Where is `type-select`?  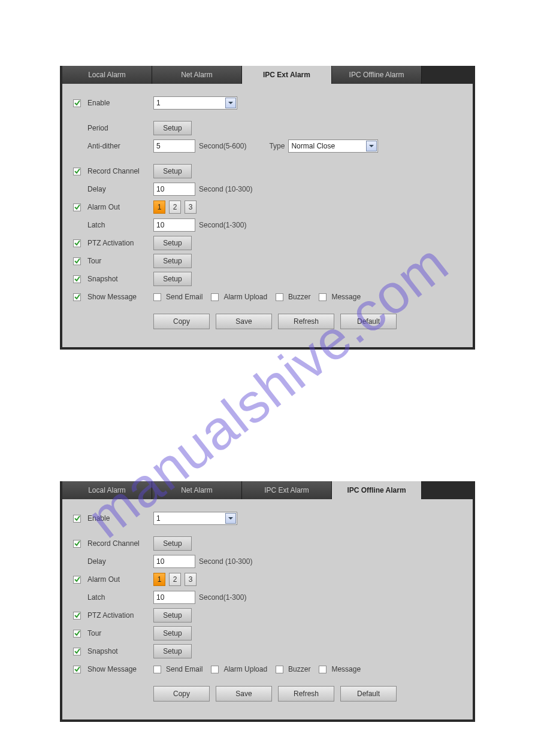 type-select is located at coordinates (333, 146).